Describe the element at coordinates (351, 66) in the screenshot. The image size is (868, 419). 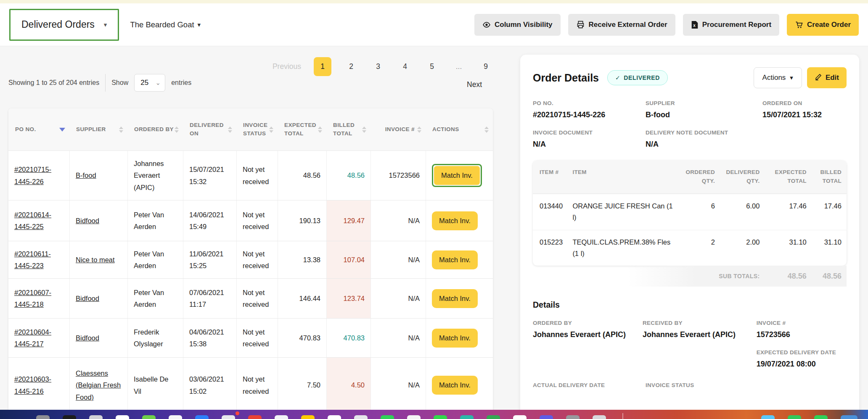
I see `pagination-page-2: 2` at that location.